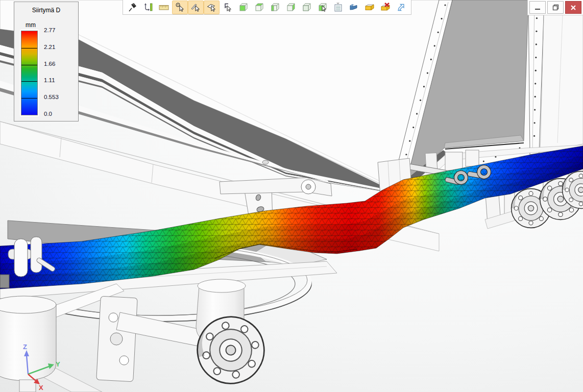 This screenshot has width=583, height=392. Describe the element at coordinates (573, 7) in the screenshot. I see `close-button` at that location.